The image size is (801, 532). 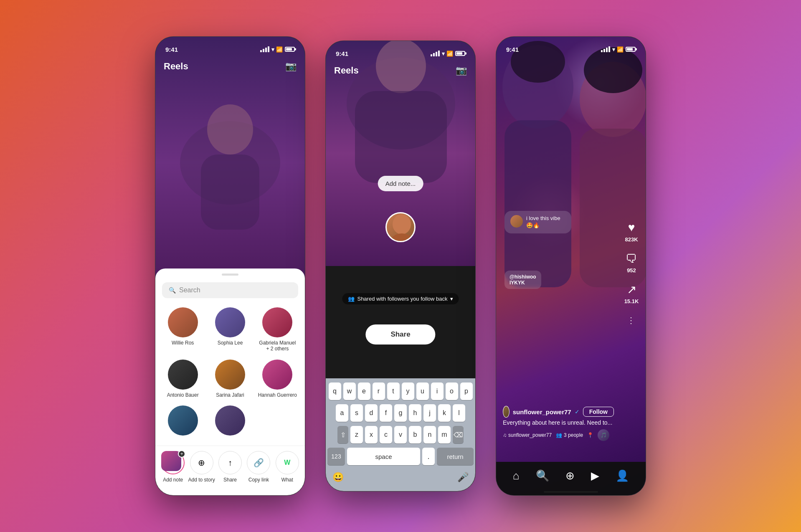 I want to click on key-o: o, so click(x=452, y=391).